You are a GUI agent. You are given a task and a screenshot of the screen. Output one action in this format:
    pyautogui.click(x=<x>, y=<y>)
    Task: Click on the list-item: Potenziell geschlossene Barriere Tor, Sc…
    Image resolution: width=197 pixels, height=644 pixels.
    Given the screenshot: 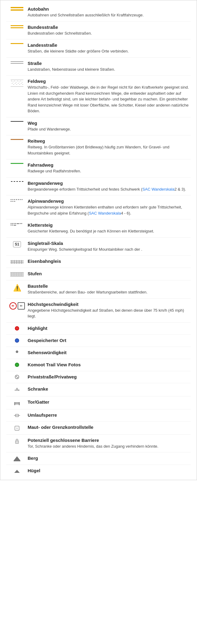 What is the action you would take?
    pyautogui.click(x=98, y=444)
    